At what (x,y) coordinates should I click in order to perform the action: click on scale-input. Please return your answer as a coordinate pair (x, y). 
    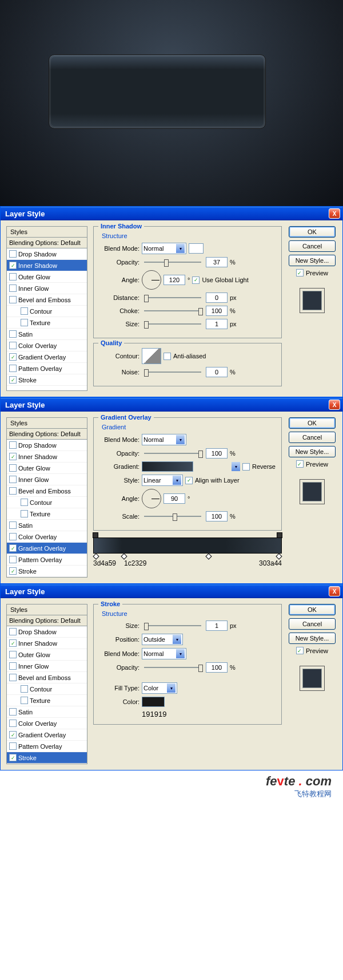
    Looking at the image, I should click on (217, 516).